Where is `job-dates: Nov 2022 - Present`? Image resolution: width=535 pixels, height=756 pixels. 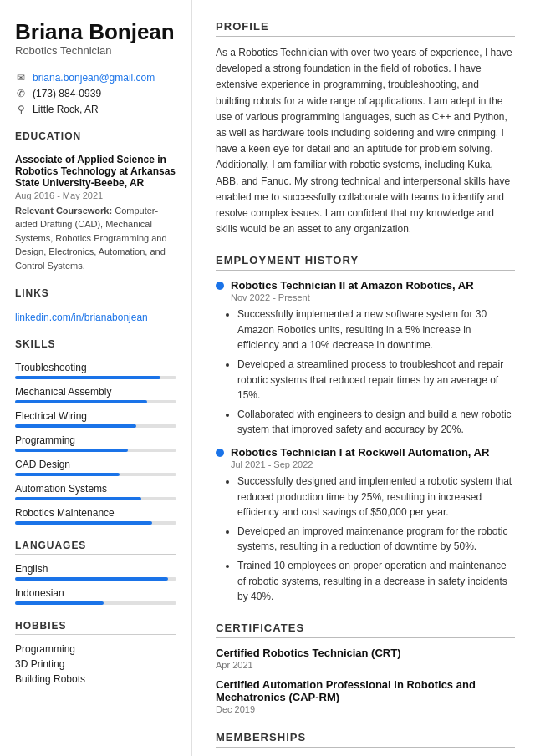 job-dates: Nov 2022 - Present is located at coordinates (373, 297).